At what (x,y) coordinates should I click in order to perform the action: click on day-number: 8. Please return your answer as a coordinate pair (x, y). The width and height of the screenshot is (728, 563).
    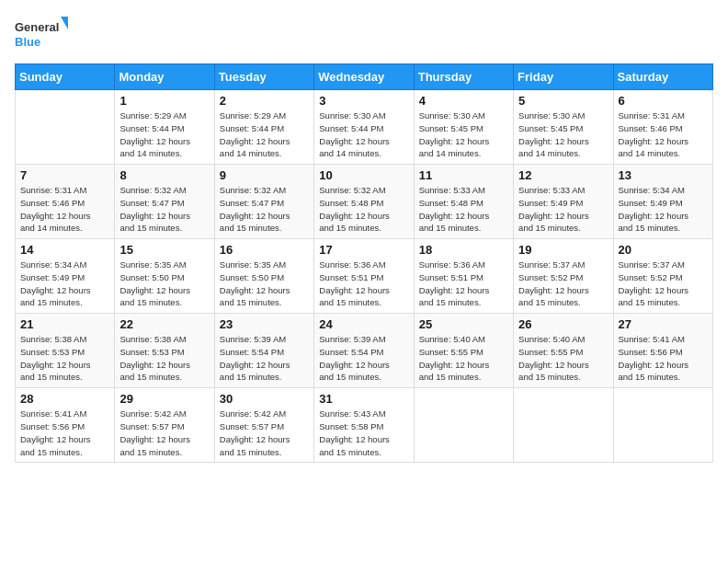
    Looking at the image, I should click on (164, 175).